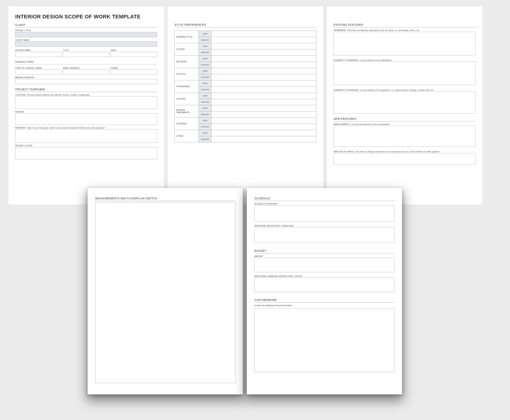 The width and height of the screenshot is (510, 420). I want to click on floorplan-sketch-box, so click(165, 293).